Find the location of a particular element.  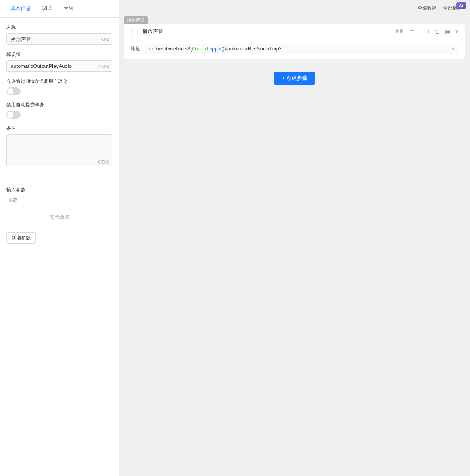

notes-wrapper: 0/500 is located at coordinates (60, 151).